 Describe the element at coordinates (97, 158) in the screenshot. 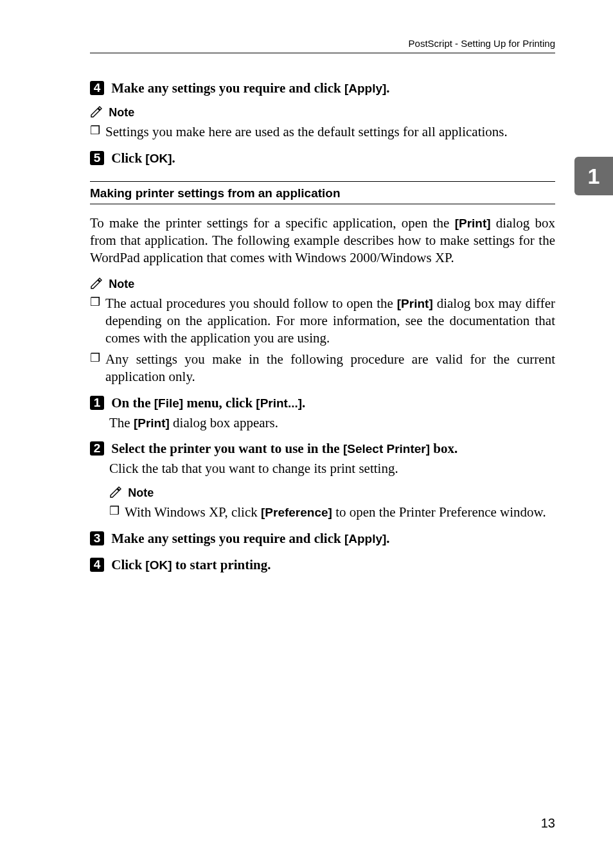

I see `step-number-icon: 5` at that location.